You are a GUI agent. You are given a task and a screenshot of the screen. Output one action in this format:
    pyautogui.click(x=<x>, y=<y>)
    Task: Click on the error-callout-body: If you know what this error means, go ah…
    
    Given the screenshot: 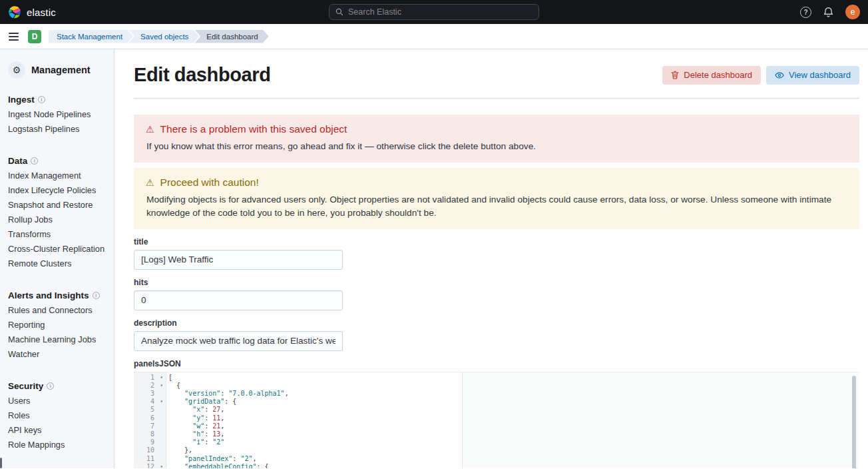 What is the action you would take?
    pyautogui.click(x=497, y=147)
    